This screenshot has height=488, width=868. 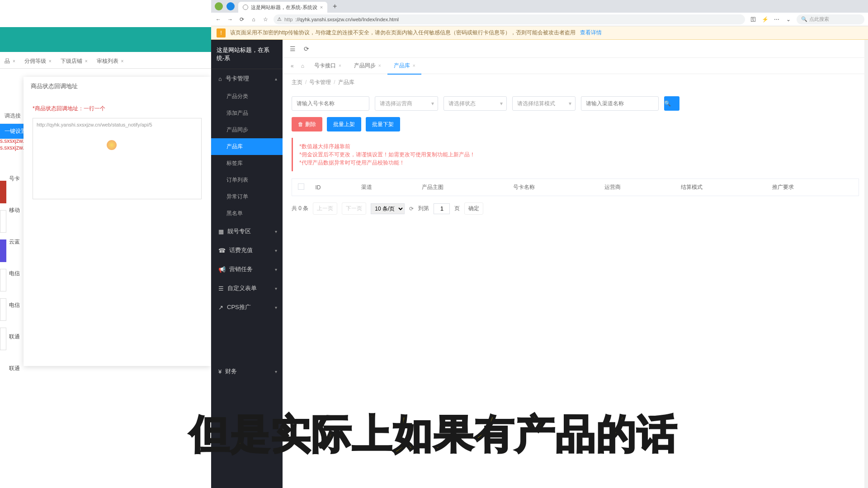 What do you see at coordinates (301, 124) in the screenshot?
I see `trash-icon: 🗑` at bounding box center [301, 124].